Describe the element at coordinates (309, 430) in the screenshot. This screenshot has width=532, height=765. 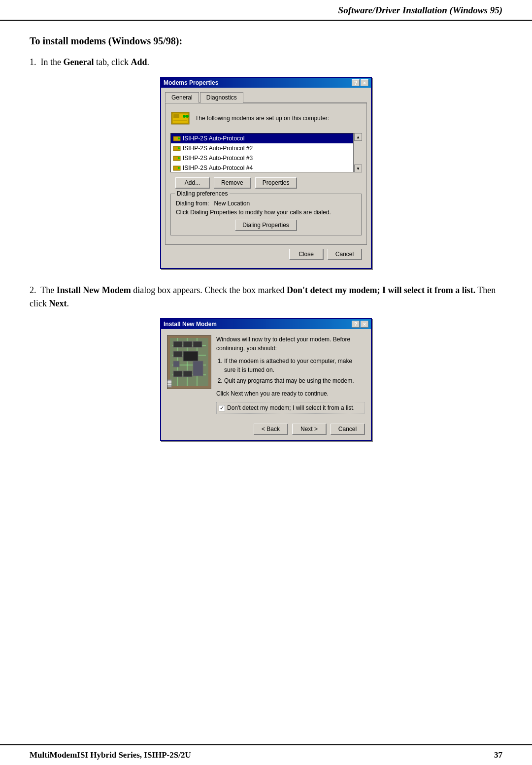
I see `next-button: Next >` at that location.